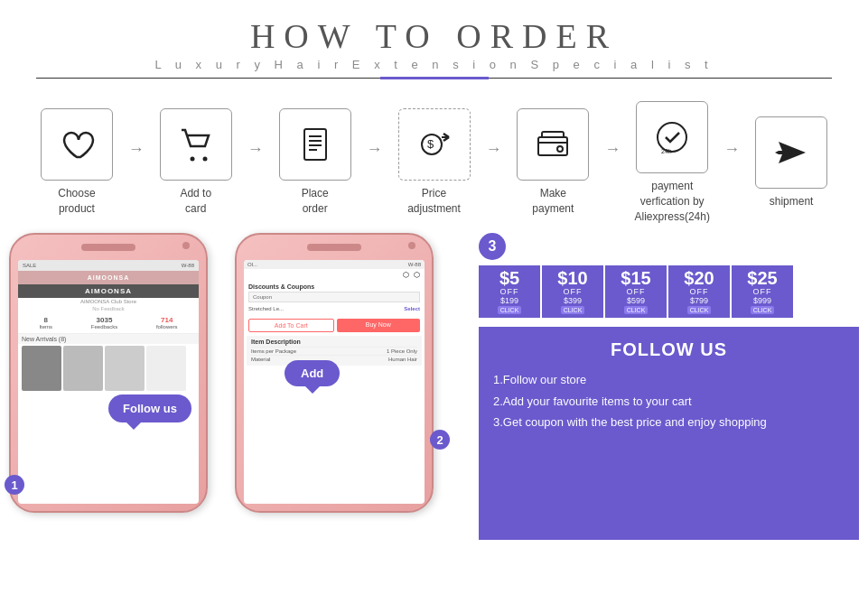 This screenshot has height=594, width=868. What do you see at coordinates (108, 373) in the screenshot?
I see `phone1-body: SALEW-88 AIMOONSA AIMOONSA AIMOONSA Club…` at bounding box center [108, 373].